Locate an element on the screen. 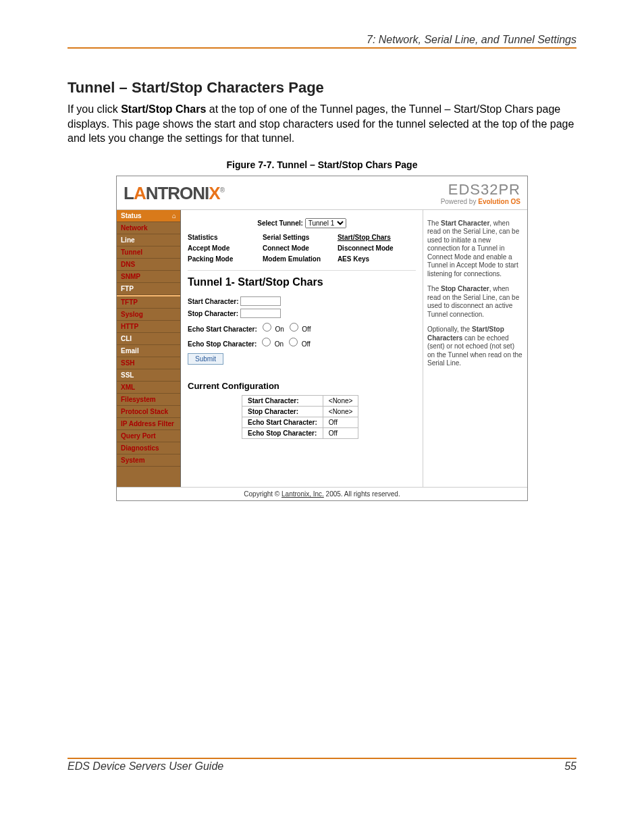 The width and height of the screenshot is (644, 834). app-footer: Copyright © Lantronix, Inc. 2005. All ri… is located at coordinates (322, 494).